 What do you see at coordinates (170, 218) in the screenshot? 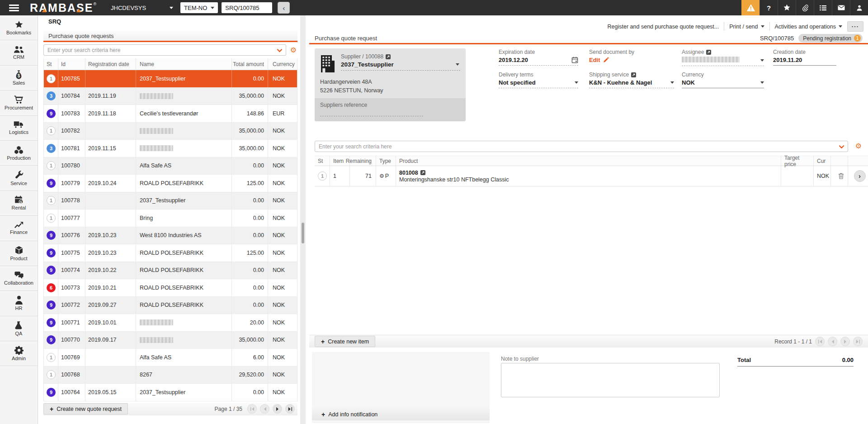
I see `quote-request-row: 1100777Bring0.00NOK` at bounding box center [170, 218].